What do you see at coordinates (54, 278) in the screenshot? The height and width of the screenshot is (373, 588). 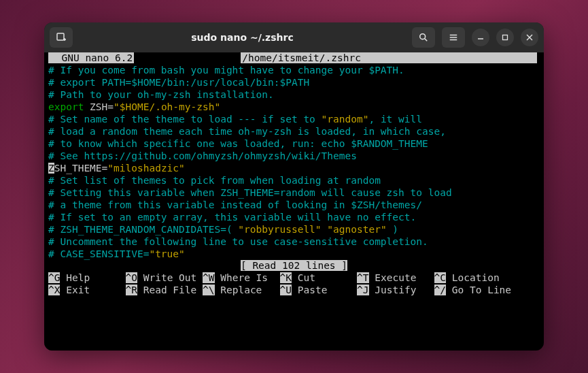 I see `shortcut-help: ^G` at bounding box center [54, 278].